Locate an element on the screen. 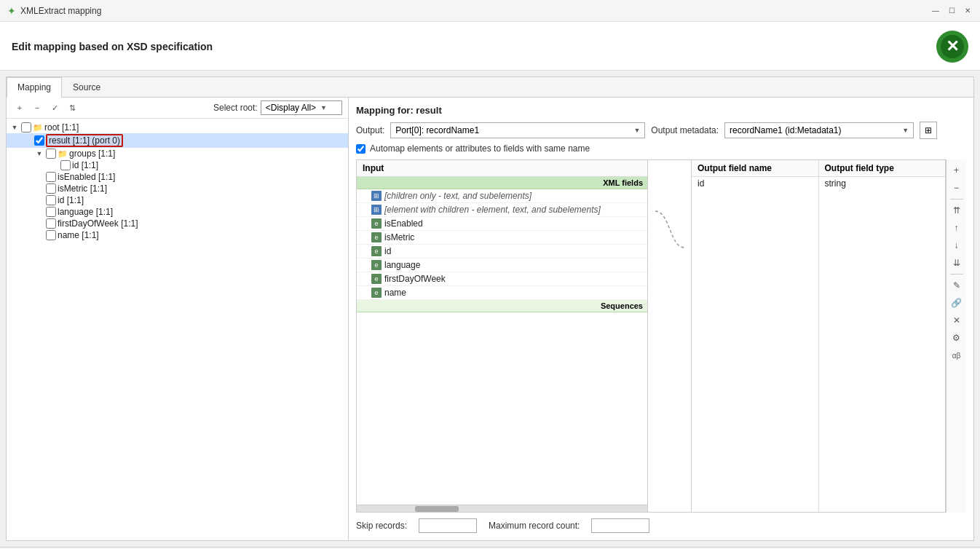 This screenshot has width=980, height=549. tree-item-root: ▼ 📁 root [1:1] is located at coordinates (178, 127).